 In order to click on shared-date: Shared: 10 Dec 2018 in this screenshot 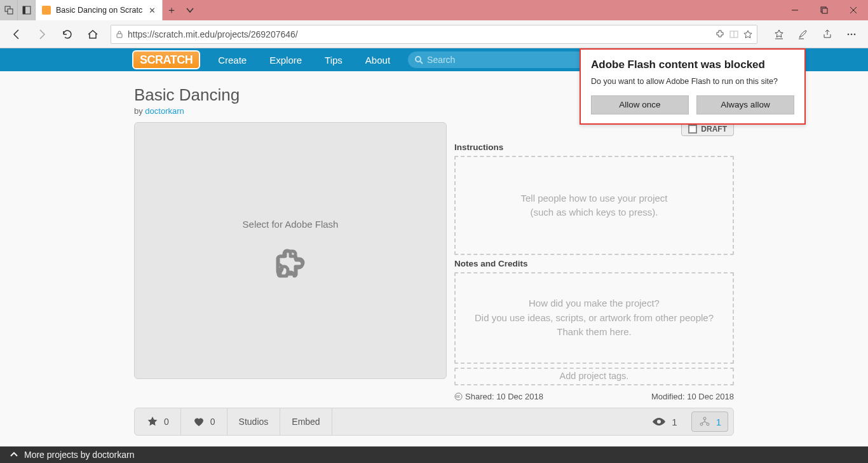, I will do `click(499, 397)`.